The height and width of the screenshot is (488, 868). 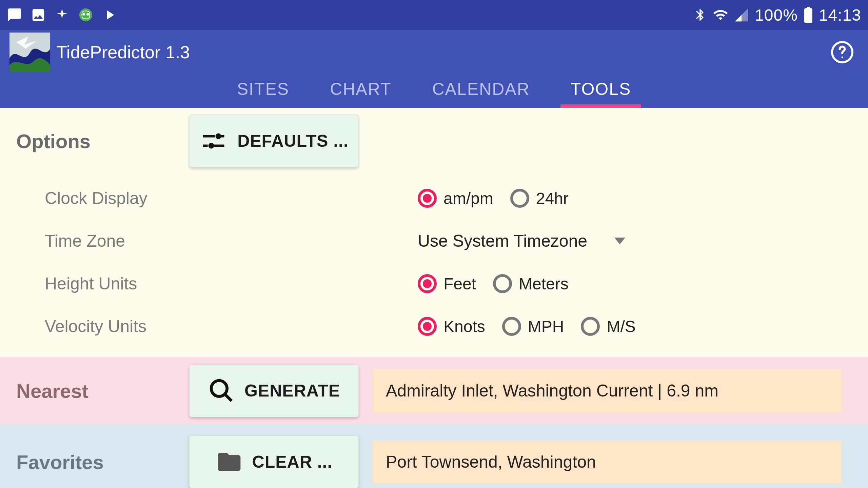 I want to click on nearest-title: Nearest, so click(x=103, y=391).